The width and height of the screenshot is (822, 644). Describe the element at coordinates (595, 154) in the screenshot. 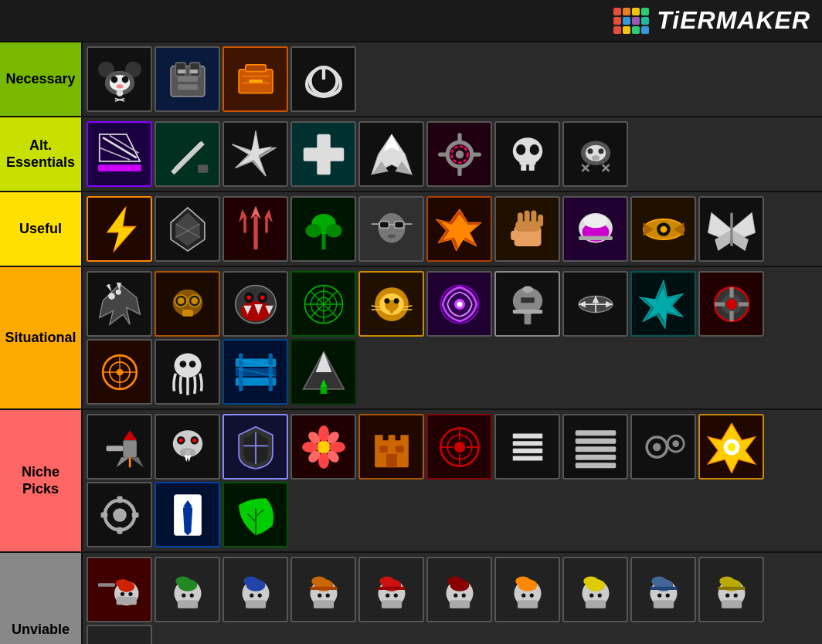

I see `item-ae8` at that location.